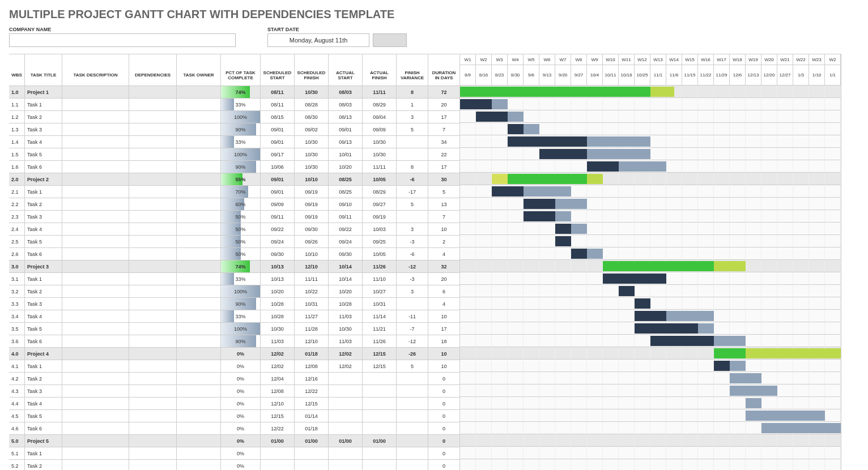  Describe the element at coordinates (278, 167) in the screenshot. I see `data-cell: 10/06` at that location.